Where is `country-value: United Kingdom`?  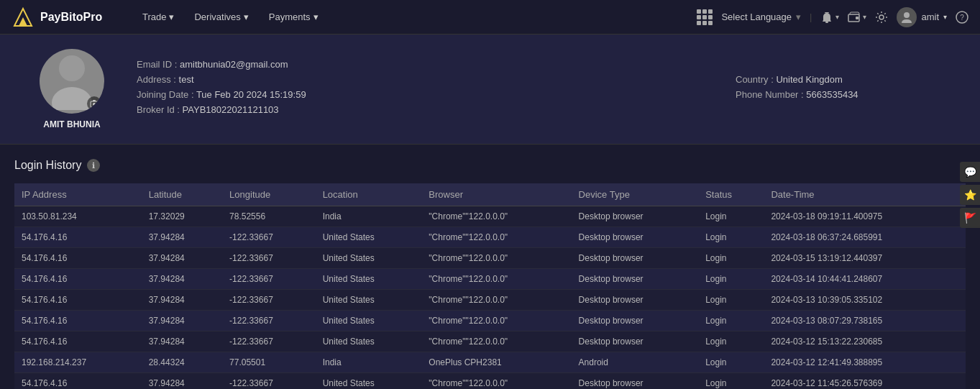
country-value: United Kingdom is located at coordinates (810, 79).